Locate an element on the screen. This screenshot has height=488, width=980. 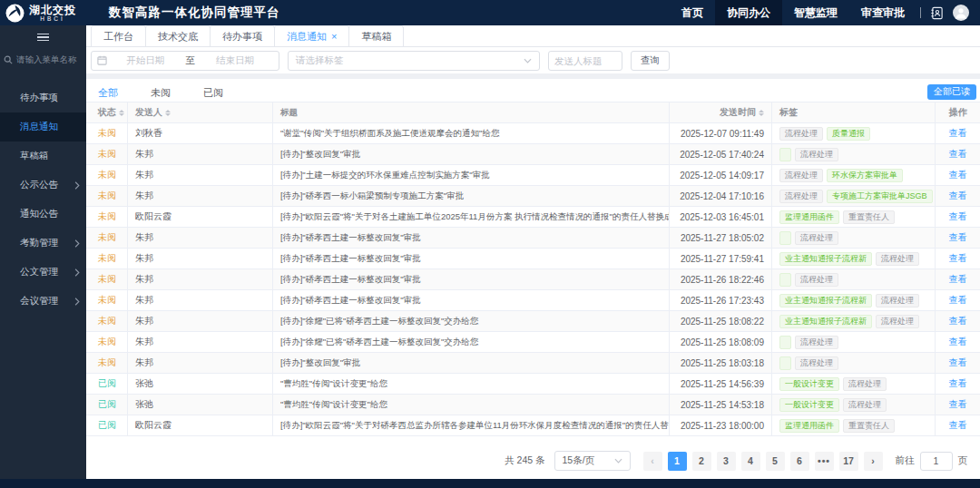
tag: 质量通报 is located at coordinates (848, 134).